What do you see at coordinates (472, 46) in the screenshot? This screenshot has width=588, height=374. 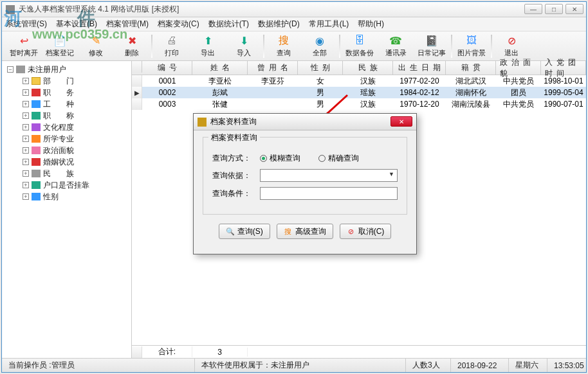 I see `toolbar-图片背景: 🖼图片背景` at bounding box center [472, 46].